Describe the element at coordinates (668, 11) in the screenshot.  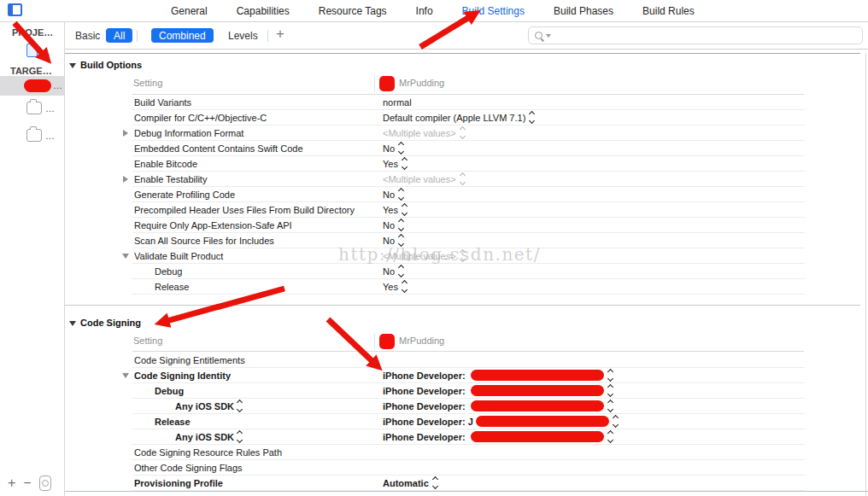
I see `tab-build-rules: Build Rules` at that location.